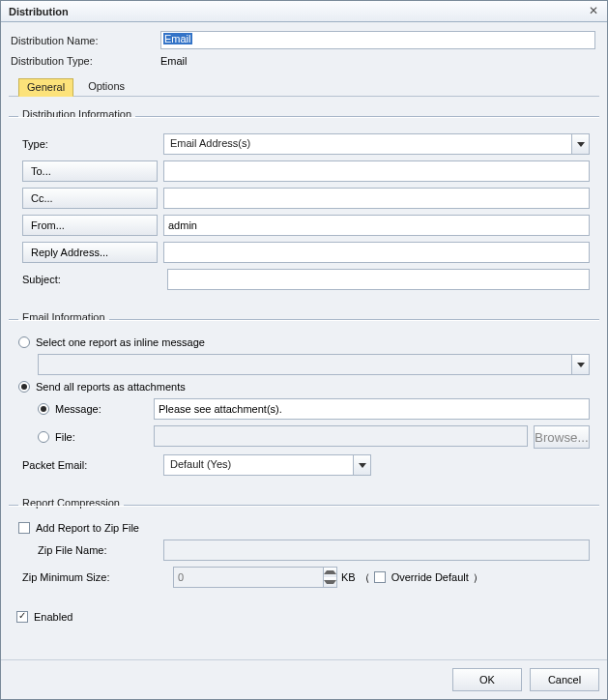  I want to click on zip-min-size-label: Zip Minimum Size:, so click(96, 577).